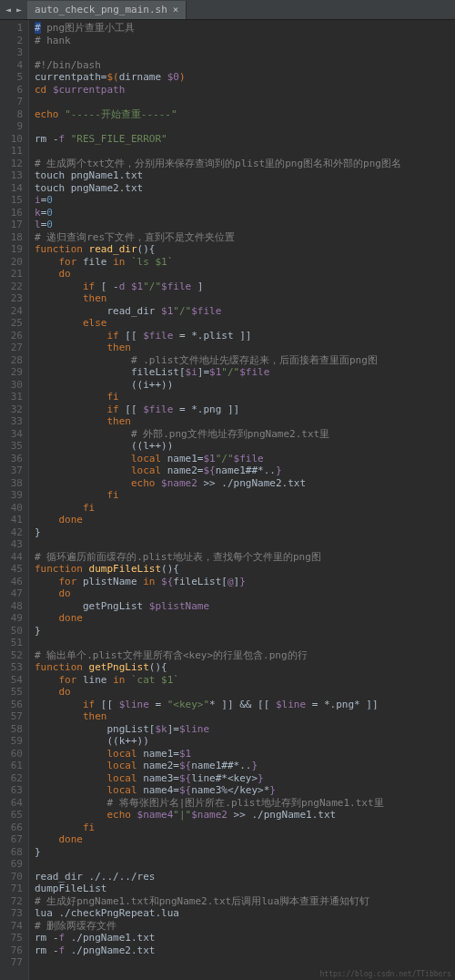 This screenshot has height=980, width=455. I want to click on line-number: 22, so click(13, 287).